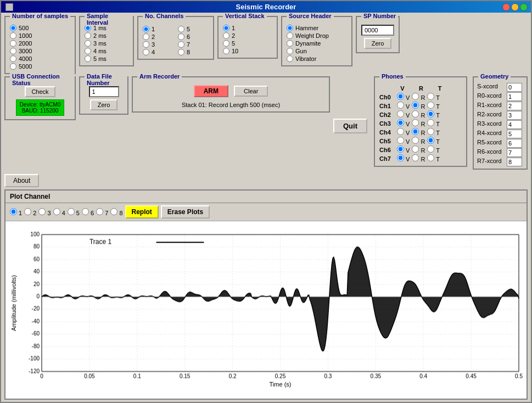  I want to click on interval-2ms: 2 ms, so click(107, 36).